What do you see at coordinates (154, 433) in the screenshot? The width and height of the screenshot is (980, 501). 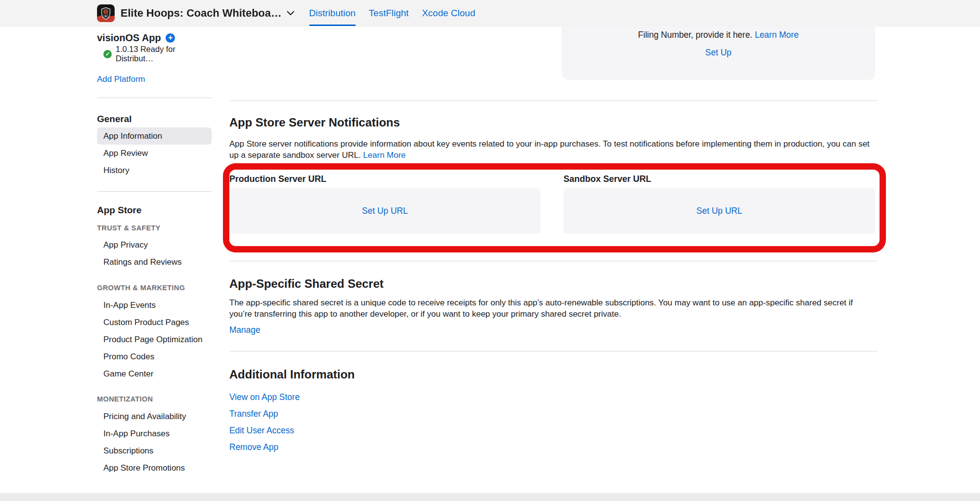 I see `sidebar-item: In-App Purchases` at bounding box center [154, 433].